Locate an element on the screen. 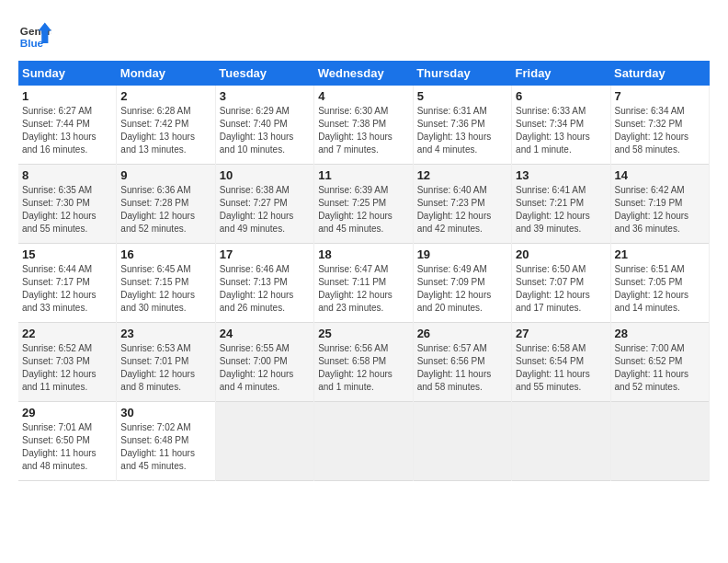 The height and width of the screenshot is (563, 728). day-headers-row: SundayMondayTuesdayWednesdayThursdayFrid… is located at coordinates (364, 74).